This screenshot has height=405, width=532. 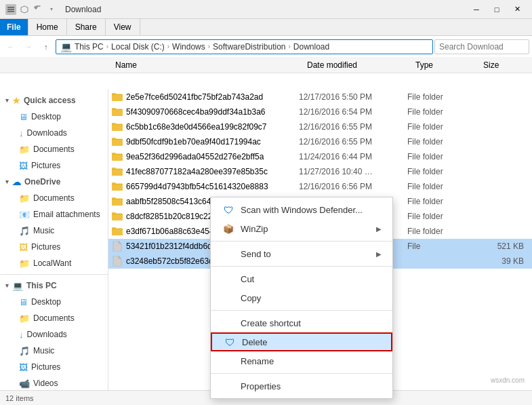 What do you see at coordinates (123, 27) in the screenshot?
I see `tab-view: View` at bounding box center [123, 27].